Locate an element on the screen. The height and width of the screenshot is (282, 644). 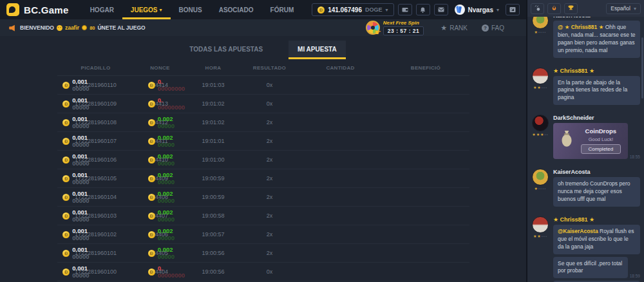
ribbon-icon is located at coordinates (460, 10).